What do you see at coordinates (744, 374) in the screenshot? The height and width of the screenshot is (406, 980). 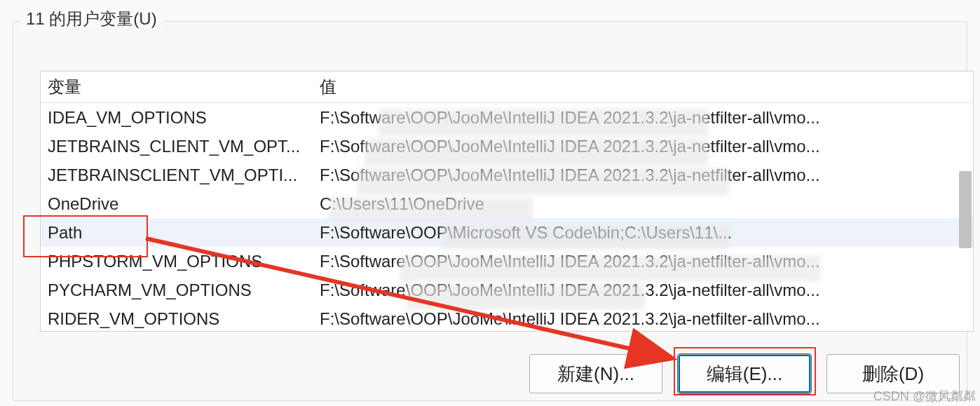 I see `button-row: 新建(N)... 编辑(E)... 删除(D)` at bounding box center [744, 374].